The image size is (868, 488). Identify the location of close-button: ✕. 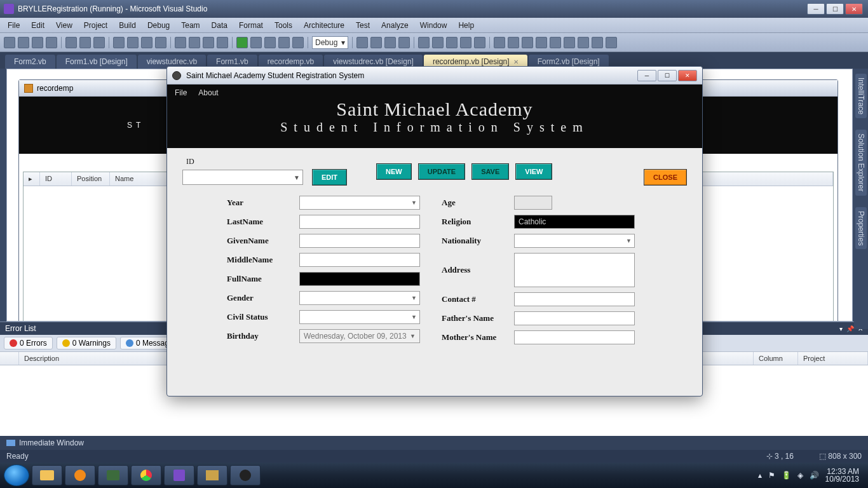
(854, 9).